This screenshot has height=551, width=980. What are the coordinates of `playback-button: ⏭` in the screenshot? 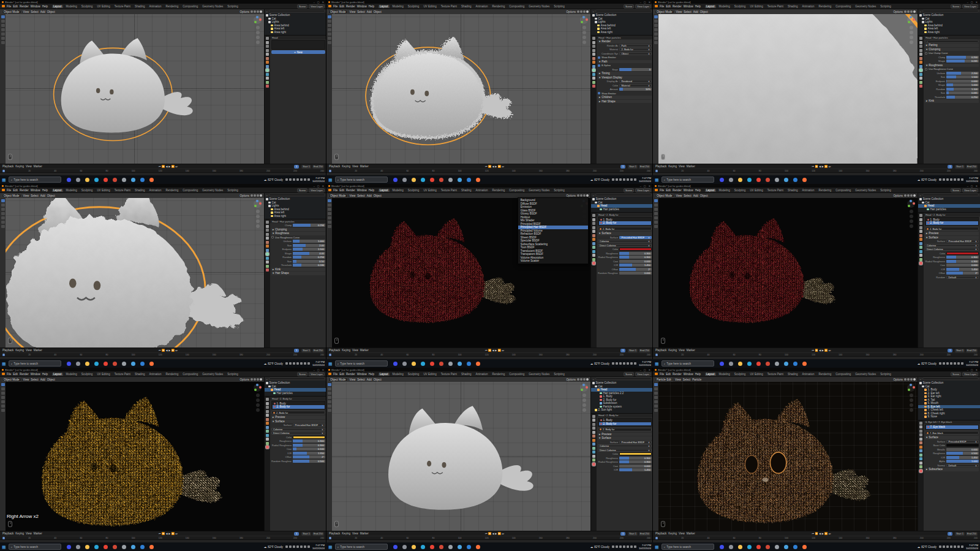 It's located at (503, 351).